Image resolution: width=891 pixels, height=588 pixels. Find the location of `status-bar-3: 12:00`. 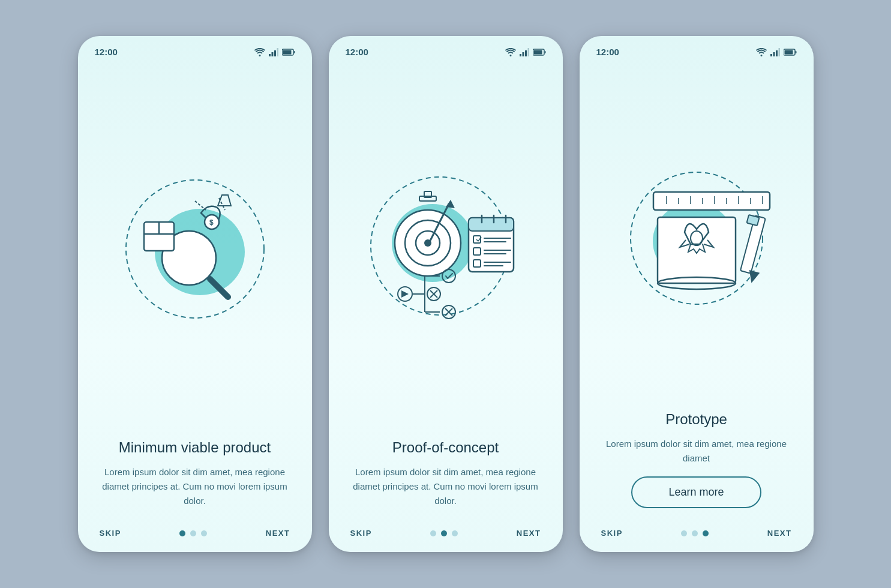

status-bar-3: 12:00 is located at coordinates (697, 48).